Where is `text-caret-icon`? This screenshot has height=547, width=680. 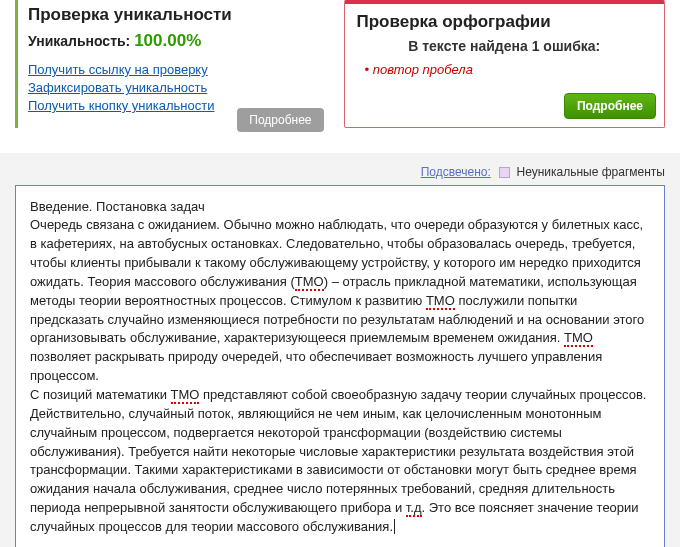
text-caret-icon is located at coordinates (394, 526).